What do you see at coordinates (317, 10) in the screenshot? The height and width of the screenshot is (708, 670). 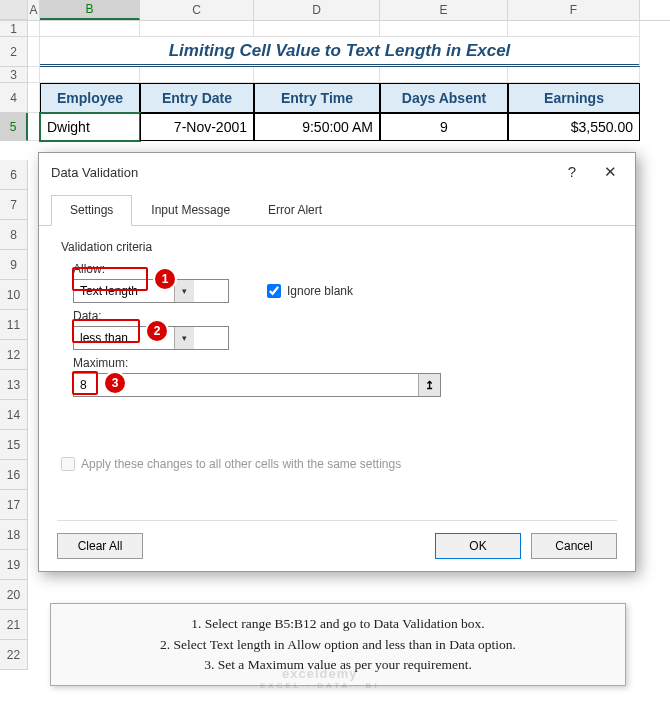 I see `col-header-d: D` at bounding box center [317, 10].